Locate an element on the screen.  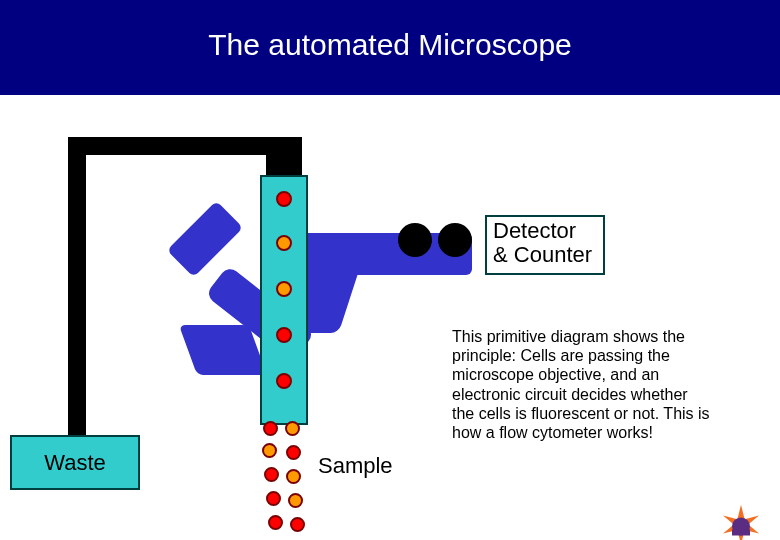
description-text: This primitive diagram shows the princip… is located at coordinates (582, 384).